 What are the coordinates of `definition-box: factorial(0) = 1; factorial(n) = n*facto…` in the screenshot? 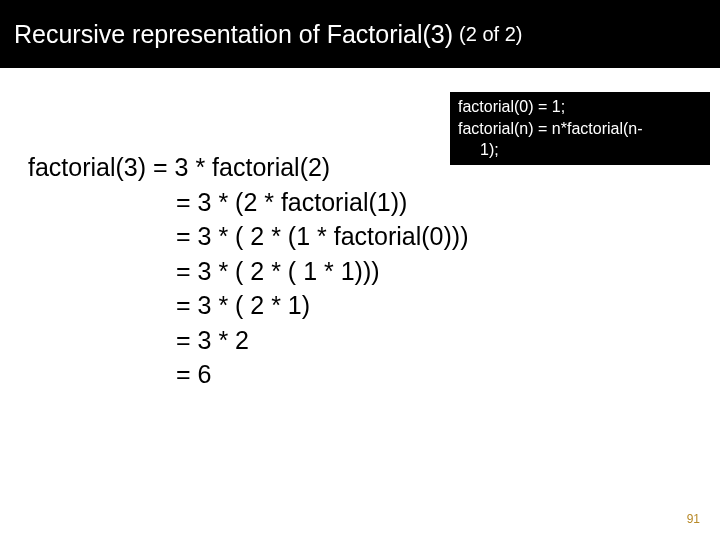 It's located at (580, 128).